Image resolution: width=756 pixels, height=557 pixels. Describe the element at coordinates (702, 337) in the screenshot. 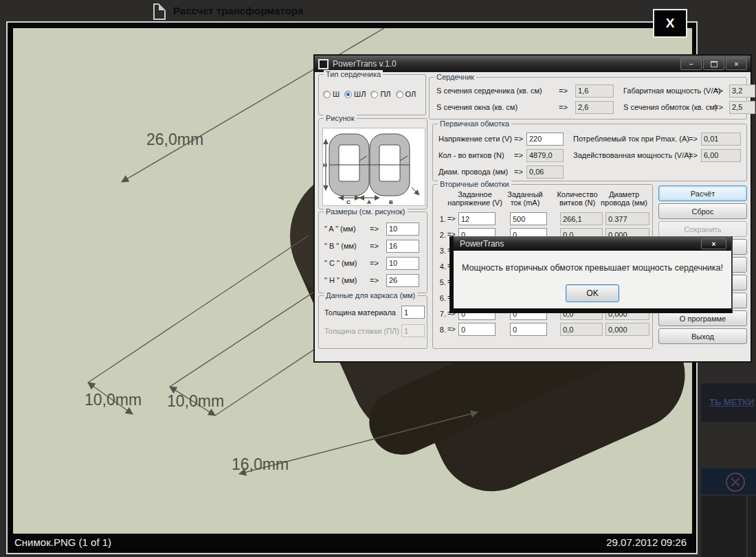

I see `exit-button: Выход` at that location.